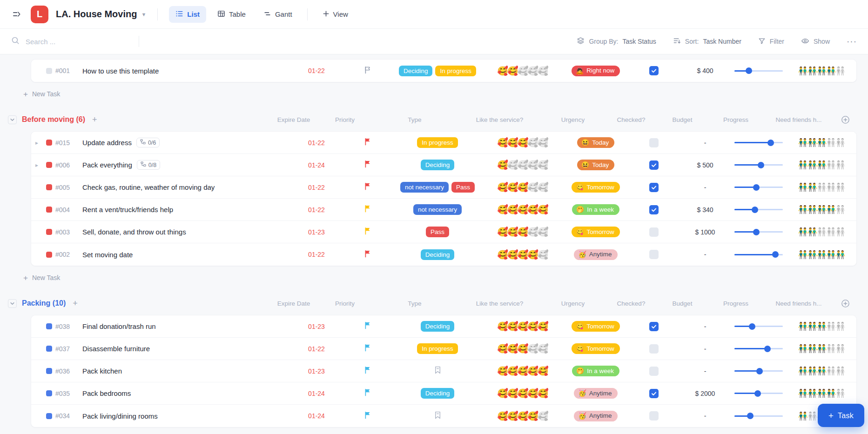 The width and height of the screenshot is (868, 434). I want to click on task-title: Check gas, routine, weather of moving da…, so click(187, 187).